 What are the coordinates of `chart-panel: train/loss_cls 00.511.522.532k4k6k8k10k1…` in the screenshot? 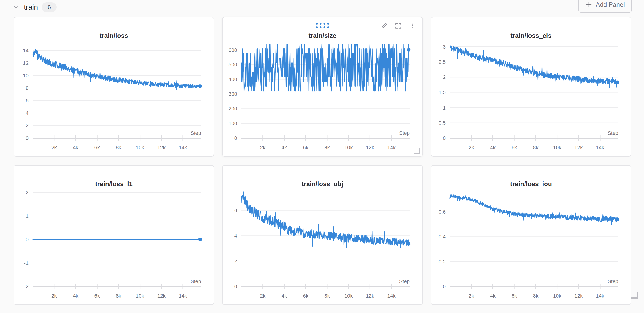 It's located at (531, 86).